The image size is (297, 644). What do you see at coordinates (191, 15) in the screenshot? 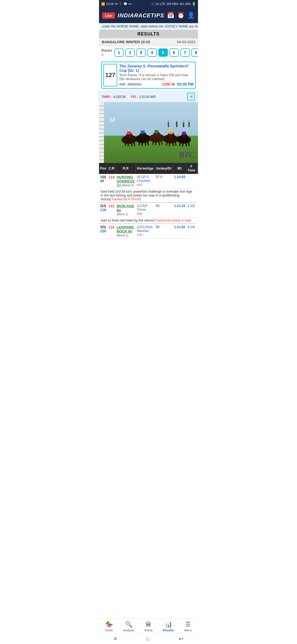
I see `profile-icon: 👤` at bounding box center [191, 15].